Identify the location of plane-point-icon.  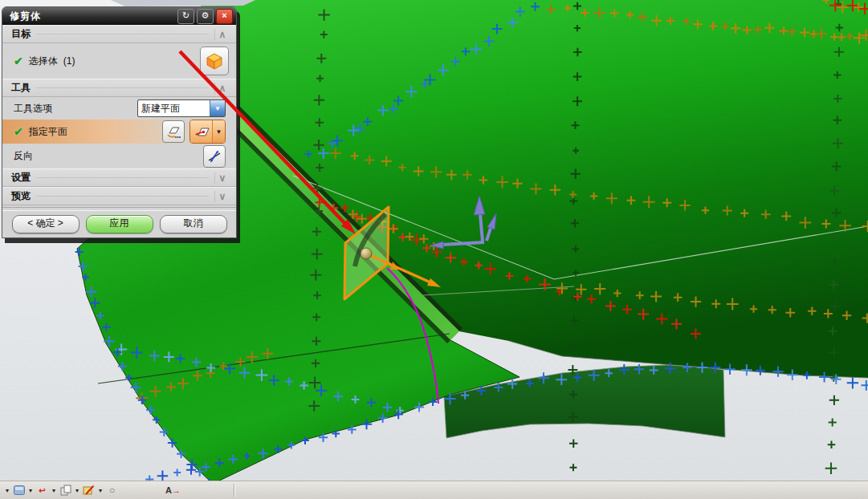
(202, 132).